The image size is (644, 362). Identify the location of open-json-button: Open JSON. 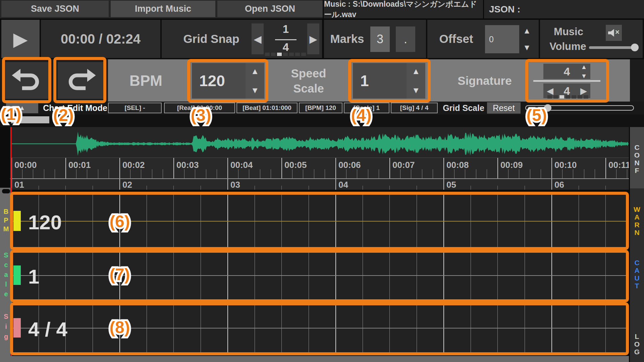
(270, 9).